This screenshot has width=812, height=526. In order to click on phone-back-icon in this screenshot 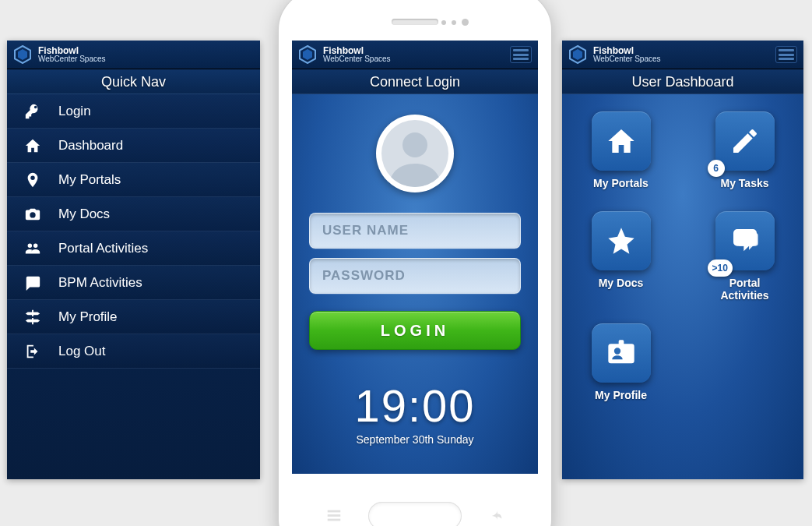, I will do `click(496, 516)`.